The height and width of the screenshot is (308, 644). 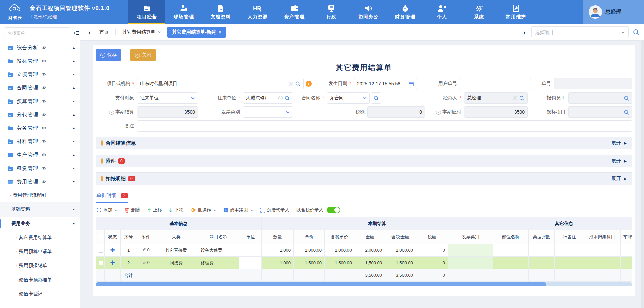 I want to click on calendar-icon, so click(x=411, y=84).